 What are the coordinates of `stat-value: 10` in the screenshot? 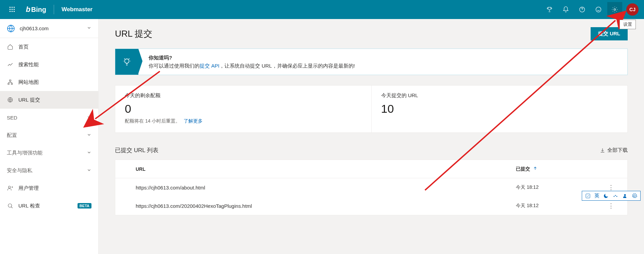 It's located at (500, 109).